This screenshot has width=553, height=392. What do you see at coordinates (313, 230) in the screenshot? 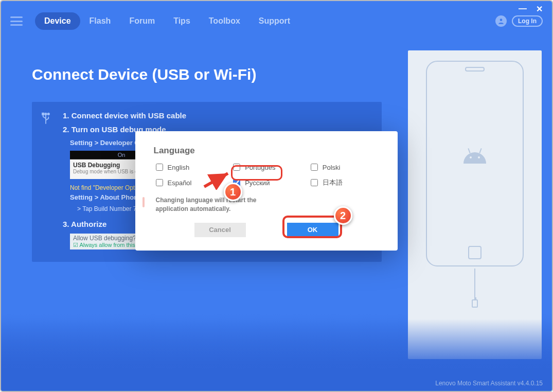
I see `ok-button: OK` at bounding box center [313, 230].